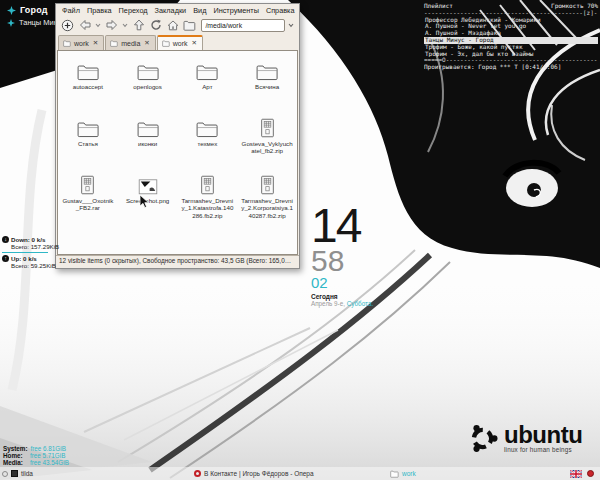 This screenshot has width=600, height=480. Describe the element at coordinates (267, 200) in the screenshot. I see `file-item: Tarmashev_Drevniy_2.Korporatsiya.140287.…` at that location.